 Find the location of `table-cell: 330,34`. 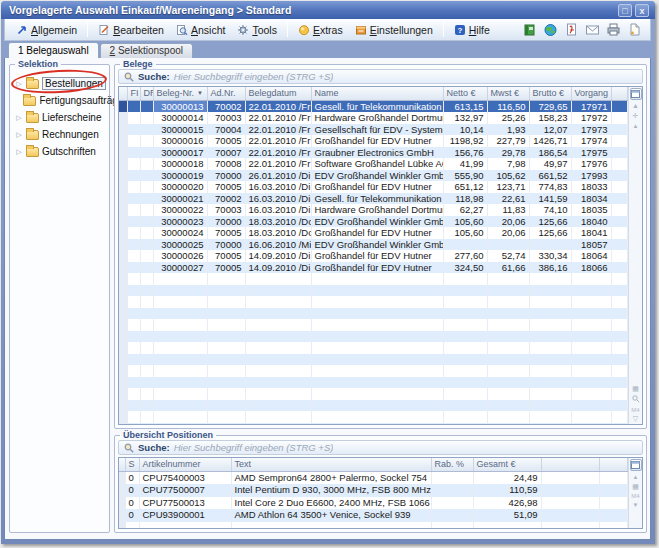

table-cell: 330,34 is located at coordinates (550, 256).